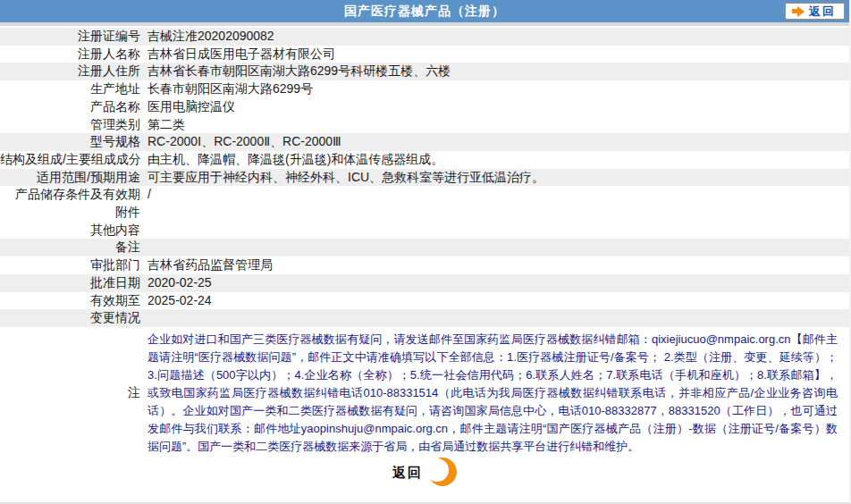 The image size is (851, 504). Describe the element at coordinates (425, 37) in the screenshot. I see `table-row-registration-number: 注册证编号 吉械注准20202090082` at that location.